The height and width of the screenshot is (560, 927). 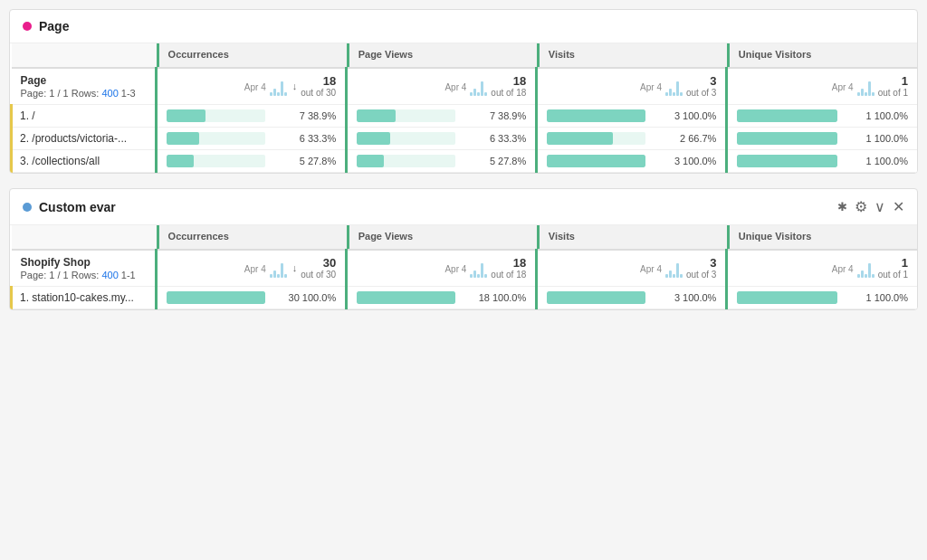 I want to click on table-row: 1. /7 38.9%7 38.9%3 100.0%1 100.0%, so click(x=465, y=116).